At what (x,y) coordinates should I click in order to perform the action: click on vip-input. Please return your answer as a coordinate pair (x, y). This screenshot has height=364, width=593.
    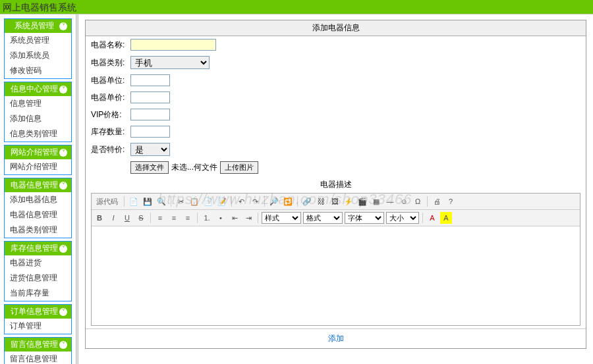
    Looking at the image, I should click on (150, 115).